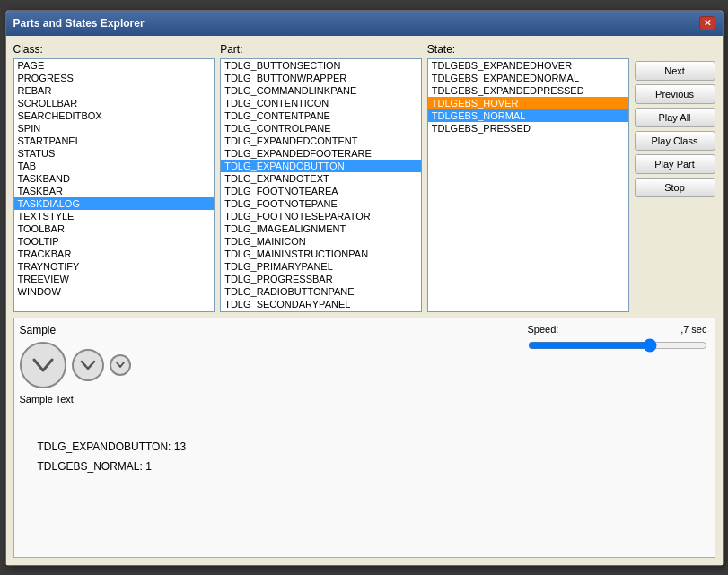 The image size is (728, 575). Describe the element at coordinates (321, 191) in the screenshot. I see `list-item: TDLG_FOOTNOTEAREA` at that location.